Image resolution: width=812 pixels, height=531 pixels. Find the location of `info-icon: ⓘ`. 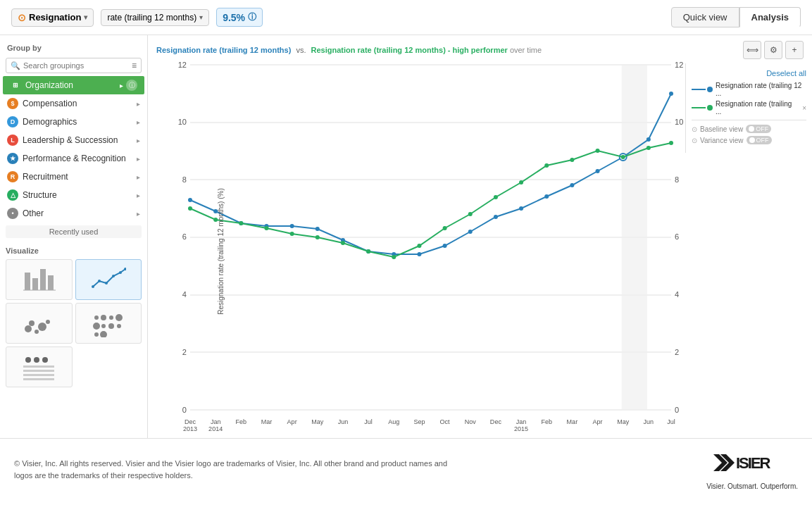

info-icon: ⓘ is located at coordinates (252, 17).